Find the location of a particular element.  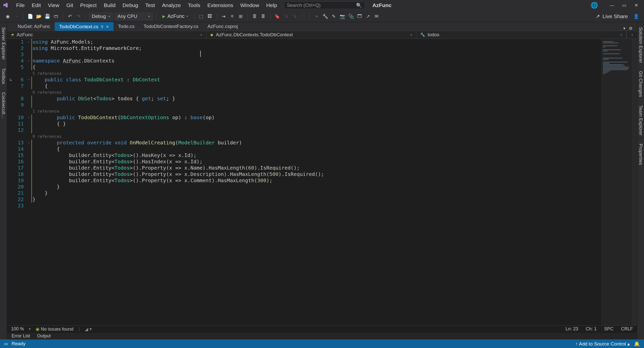

nav-member-combo: 🔧 todos ▾ is located at coordinates (521, 35).